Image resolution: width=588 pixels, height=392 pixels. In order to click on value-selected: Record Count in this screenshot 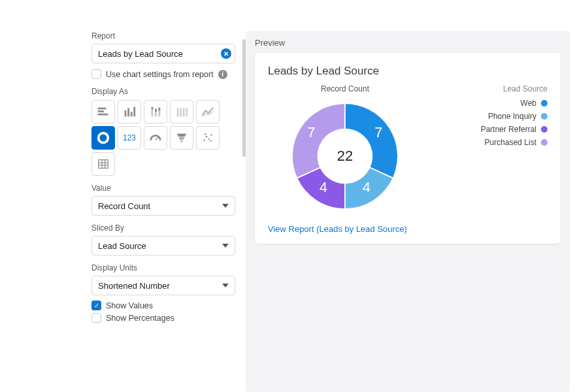, I will do `click(124, 206)`.